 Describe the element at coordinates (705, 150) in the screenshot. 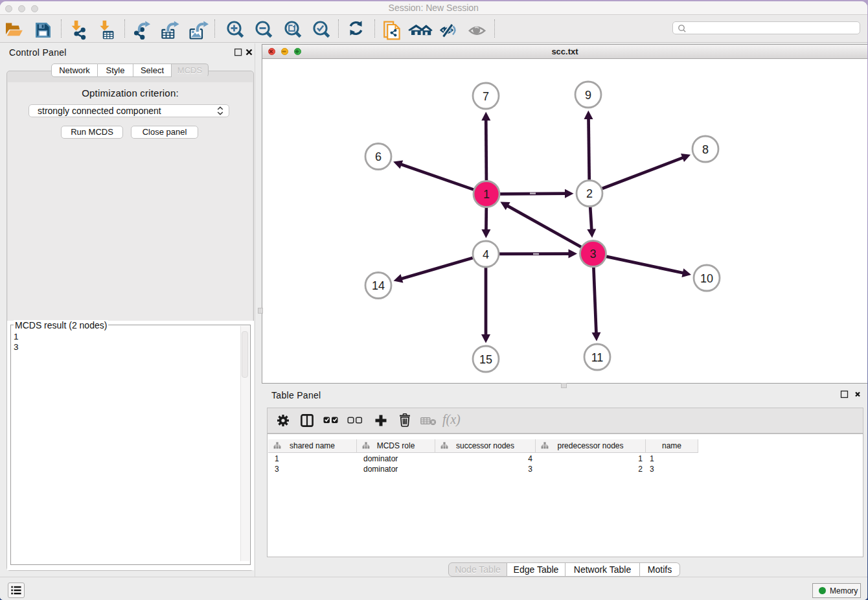

I see `svg-text: 8` at that location.